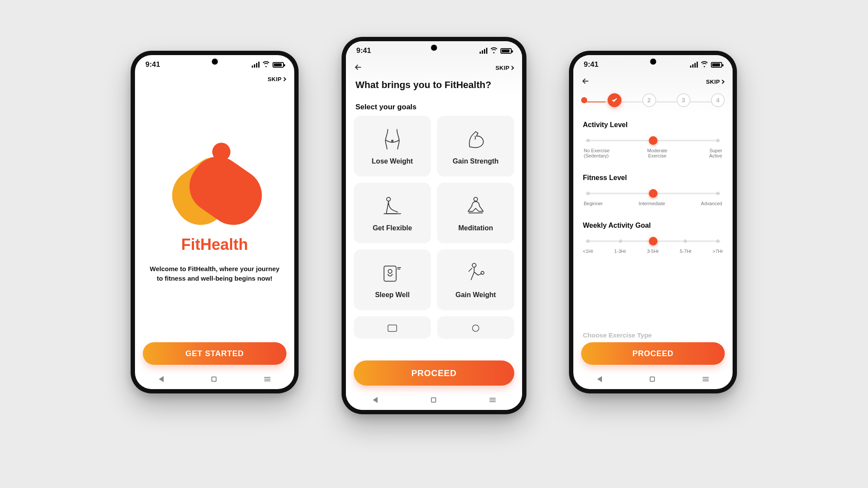 The width and height of the screenshot is (868, 488). What do you see at coordinates (214, 214) in the screenshot?
I see `welcome-body: FitHealth Welcome to FitHealth, where yo…` at bounding box center [214, 214].